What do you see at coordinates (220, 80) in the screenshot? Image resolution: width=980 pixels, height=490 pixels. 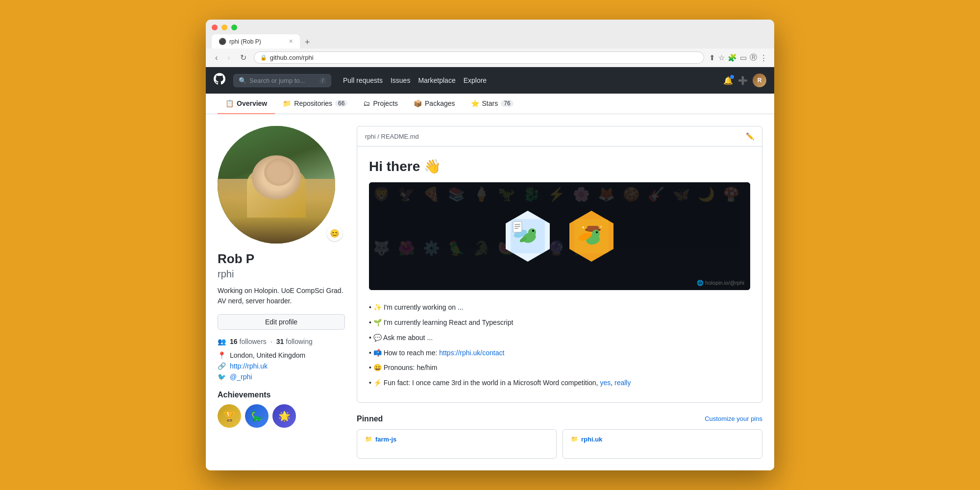 I see `github-logo-icon` at bounding box center [220, 80].